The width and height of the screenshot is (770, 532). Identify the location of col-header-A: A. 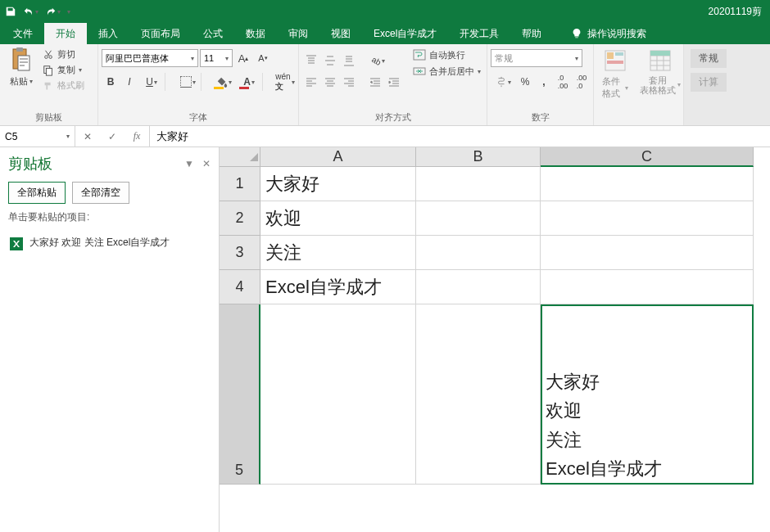
(338, 157).